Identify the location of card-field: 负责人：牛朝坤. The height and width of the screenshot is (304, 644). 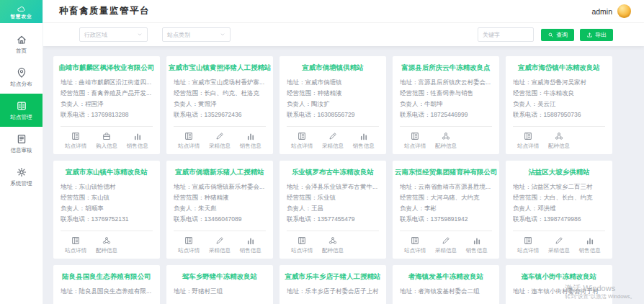
(446, 104).